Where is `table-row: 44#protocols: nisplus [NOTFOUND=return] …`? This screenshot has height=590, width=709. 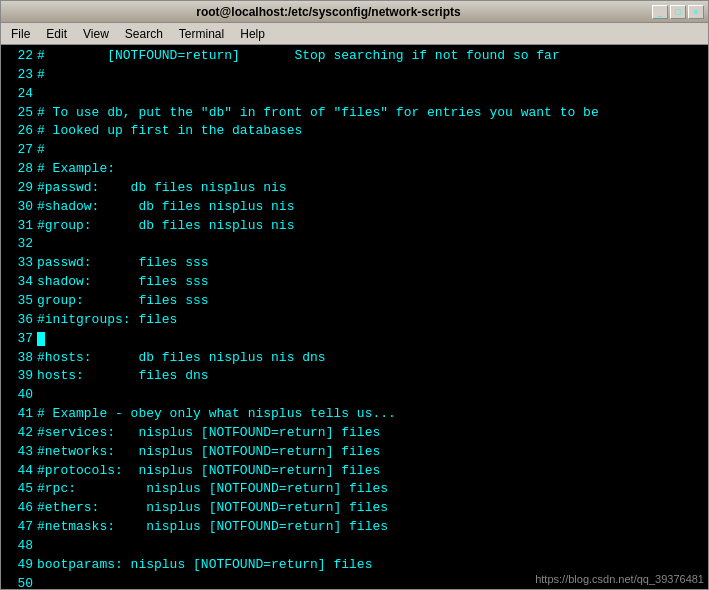
table-row: 44#protocols: nisplus [NOTFOUND=return] … is located at coordinates (354, 472).